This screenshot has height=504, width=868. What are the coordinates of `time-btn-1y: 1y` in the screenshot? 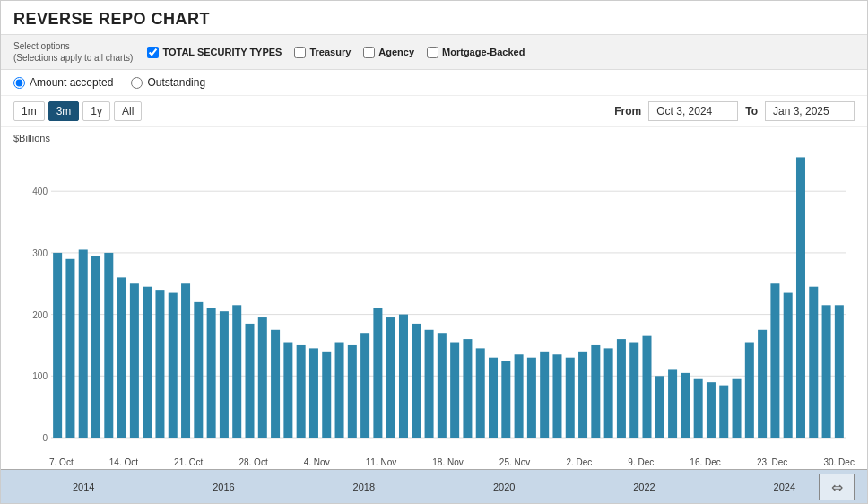 It's located at (97, 111).